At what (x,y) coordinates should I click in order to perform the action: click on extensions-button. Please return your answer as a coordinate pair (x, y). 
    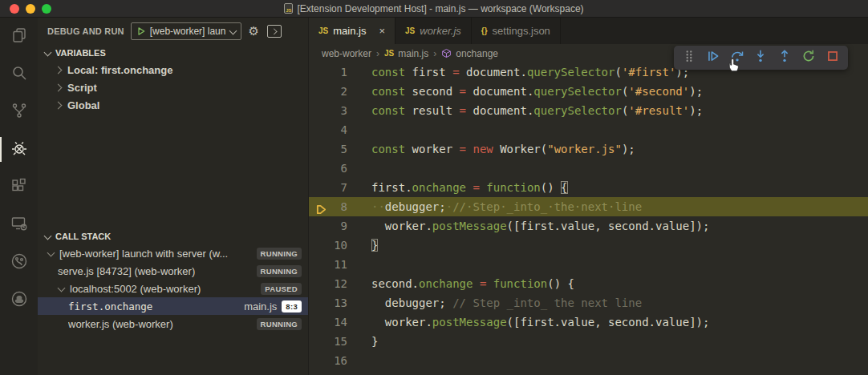
    Looking at the image, I should click on (19, 188).